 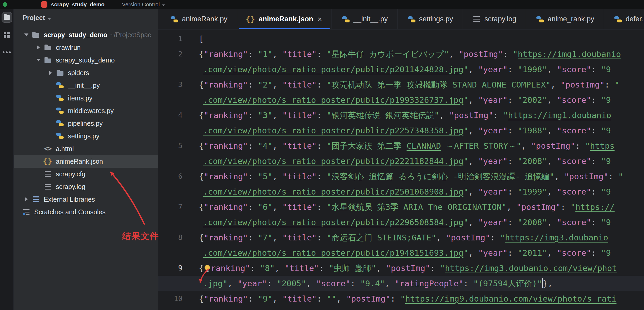 What do you see at coordinates (401, 268) in the screenshot?
I see `editor-line: 9{ranking": "8", "title": "虫师 蟲師", "post…` at bounding box center [401, 268].